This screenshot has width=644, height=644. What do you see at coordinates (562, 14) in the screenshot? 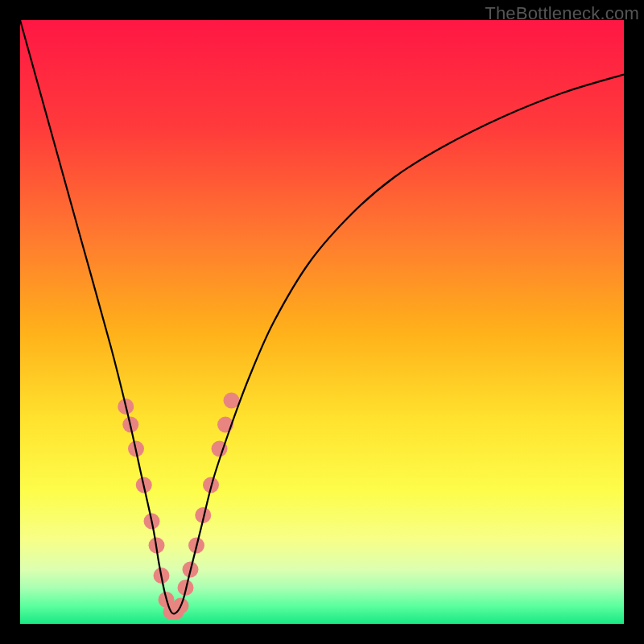
I see `watermark-text: TheBottleneck.com` at bounding box center [562, 14].